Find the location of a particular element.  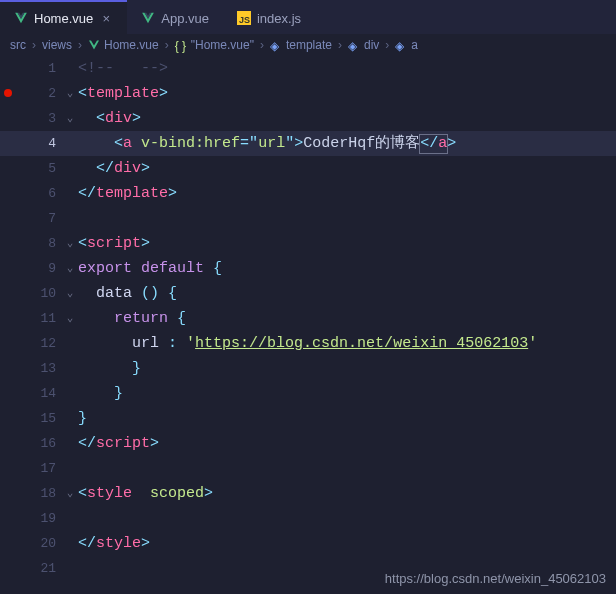

tab-index-js: JS index.js is located at coordinates (269, 17).